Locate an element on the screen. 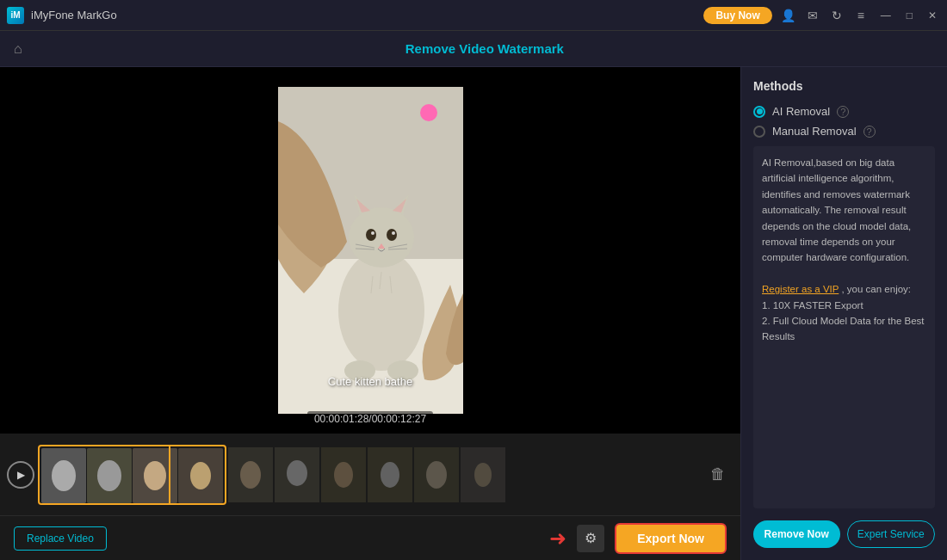 Image resolution: width=947 pixels, height=560 pixels. title-bar-right: Buy Now 👤 ✉ ↻ ≡ — □ ✕ is located at coordinates (821, 15).